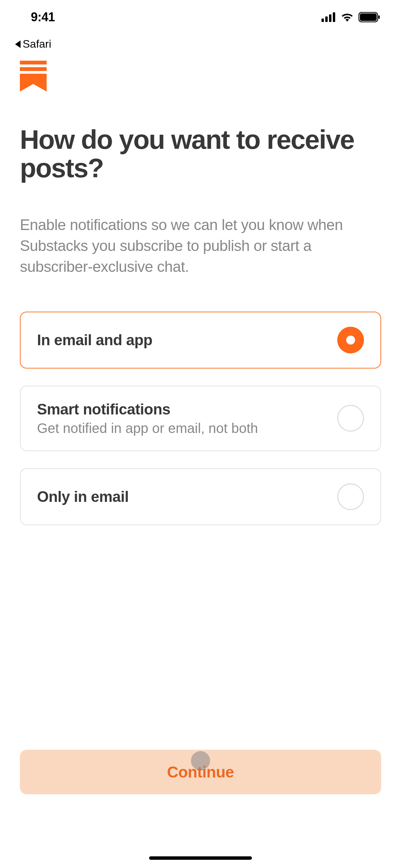 This screenshot has height=868, width=401. I want to click on back-to-app: Safari, so click(200, 47).